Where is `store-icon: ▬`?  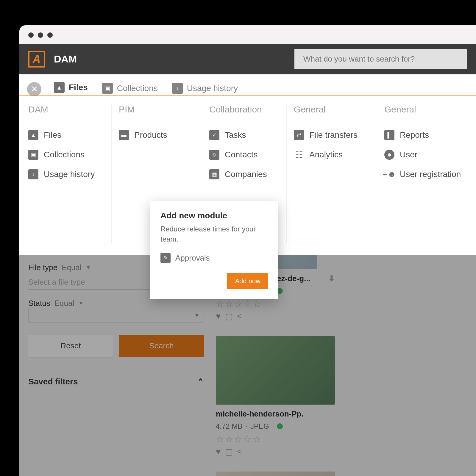 store-icon: ▬ is located at coordinates (124, 135).